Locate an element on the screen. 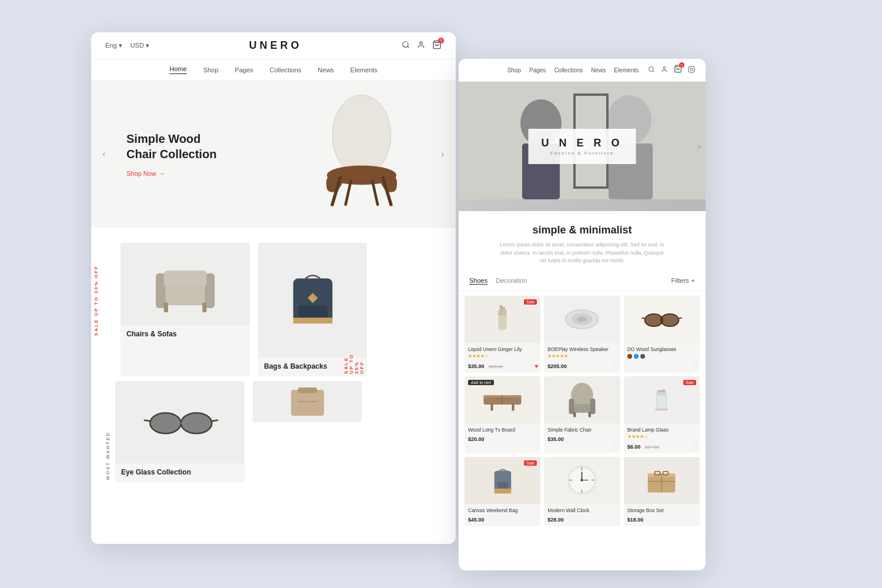 The height and width of the screenshot is (588, 882). bag-row3-image: Sale is located at coordinates (502, 480).